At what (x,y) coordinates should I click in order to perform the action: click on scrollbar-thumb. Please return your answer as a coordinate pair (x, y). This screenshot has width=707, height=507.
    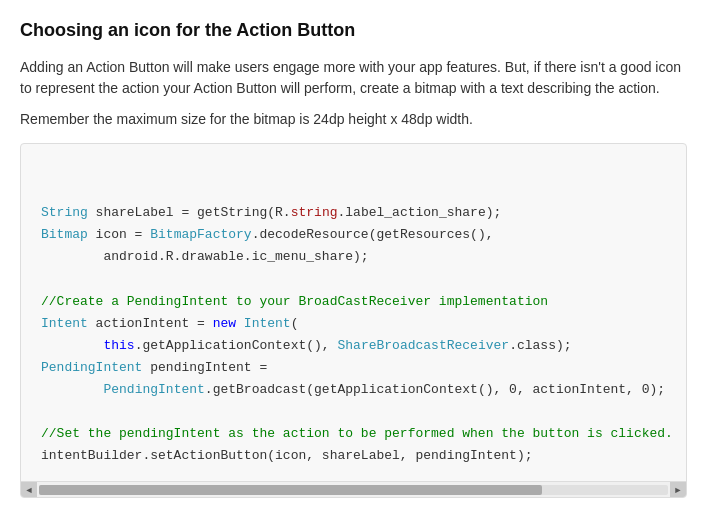
    Looking at the image, I should click on (290, 490).